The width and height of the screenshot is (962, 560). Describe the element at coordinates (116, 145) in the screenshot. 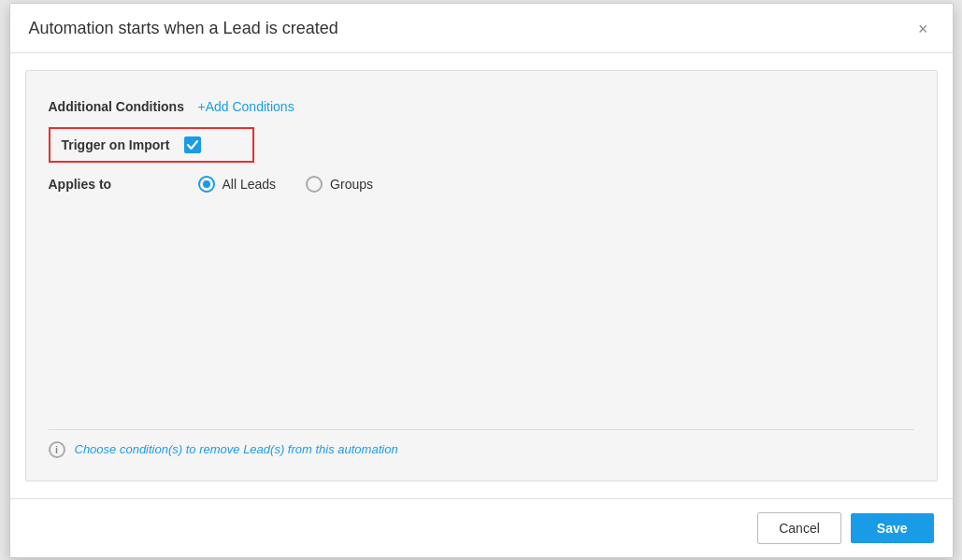

I see `trigger-on-import-label: Trigger on Import` at that location.